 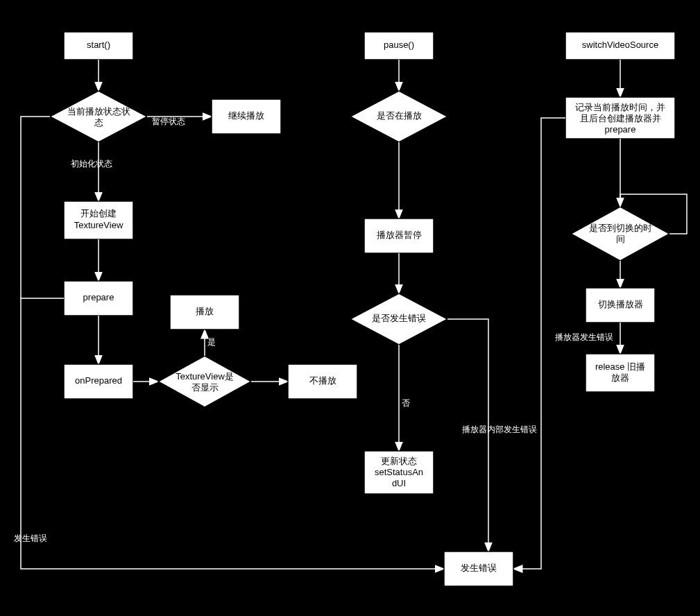 What do you see at coordinates (246, 115) in the screenshot?
I see `node-resume-label: 继续播放` at bounding box center [246, 115].